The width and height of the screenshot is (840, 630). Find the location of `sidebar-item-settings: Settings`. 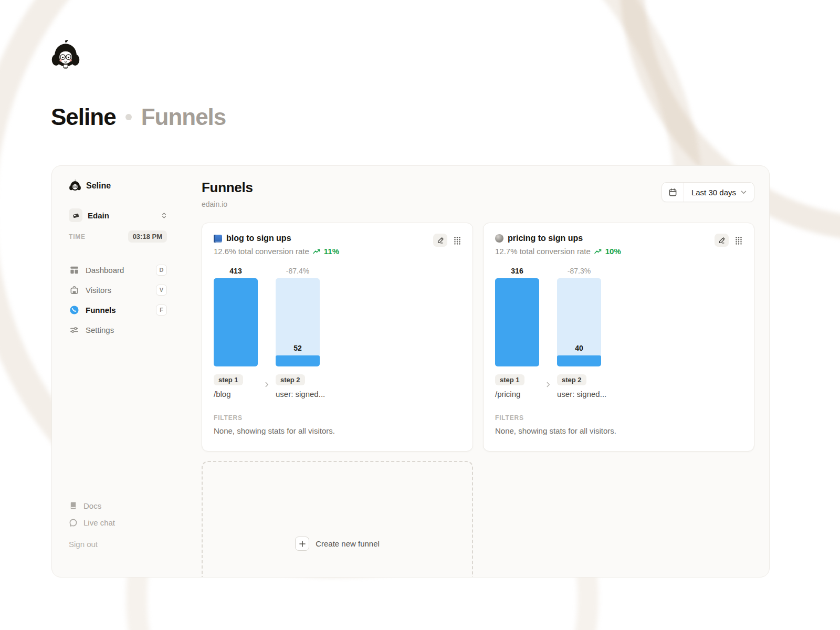

sidebar-item-settings: Settings is located at coordinates (118, 330).